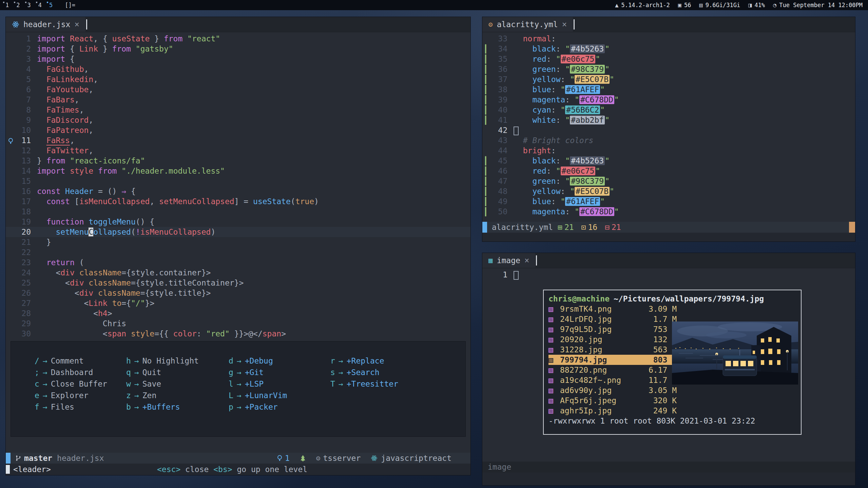 This screenshot has height=488, width=868. I want to click on code-line: 28 <h4>, so click(238, 313).